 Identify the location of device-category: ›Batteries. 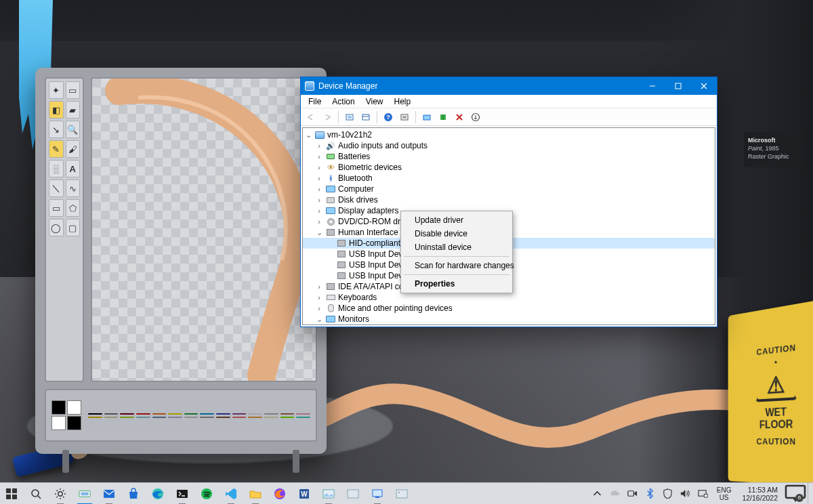
(509, 156).